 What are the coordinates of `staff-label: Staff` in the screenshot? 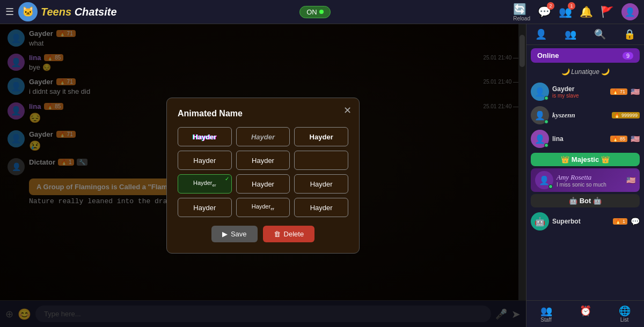 It's located at (546, 319).